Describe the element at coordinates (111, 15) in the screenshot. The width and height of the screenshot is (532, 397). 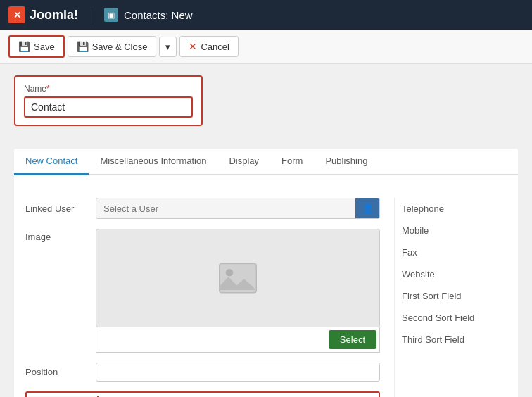
I see `contacts-icon: ▣` at that location.